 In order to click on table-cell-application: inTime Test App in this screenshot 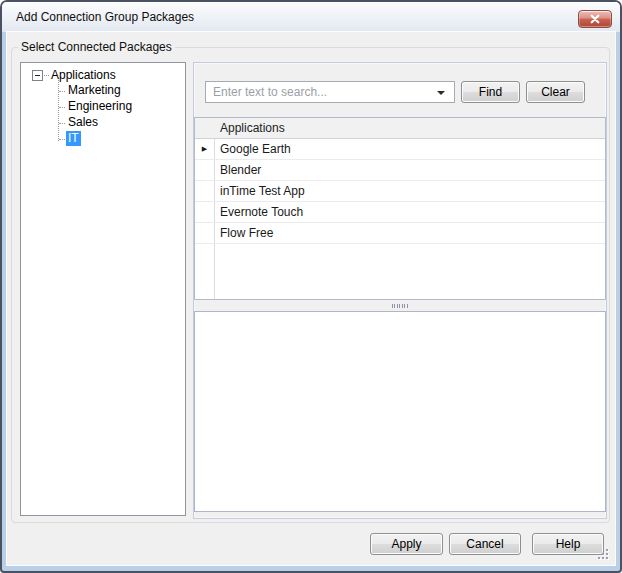, I will do `click(412, 191)`.